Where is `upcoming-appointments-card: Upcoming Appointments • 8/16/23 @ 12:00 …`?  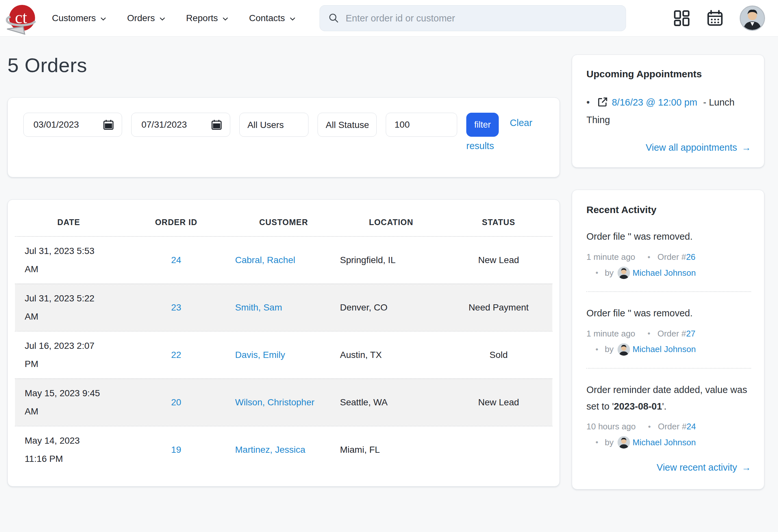 upcoming-appointments-card: Upcoming Appointments • 8/16/23 @ 12:00 … is located at coordinates (668, 111).